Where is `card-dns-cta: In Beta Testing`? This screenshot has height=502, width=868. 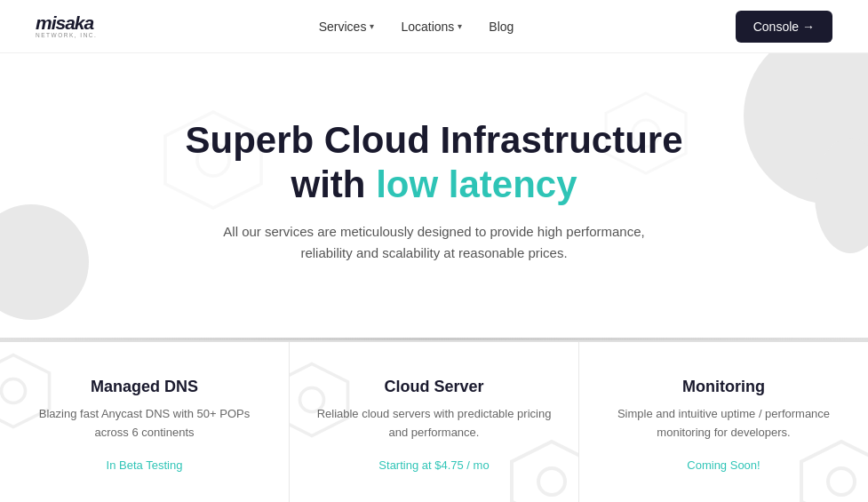 card-dns-cta: In Beta Testing is located at coordinates (145, 466).